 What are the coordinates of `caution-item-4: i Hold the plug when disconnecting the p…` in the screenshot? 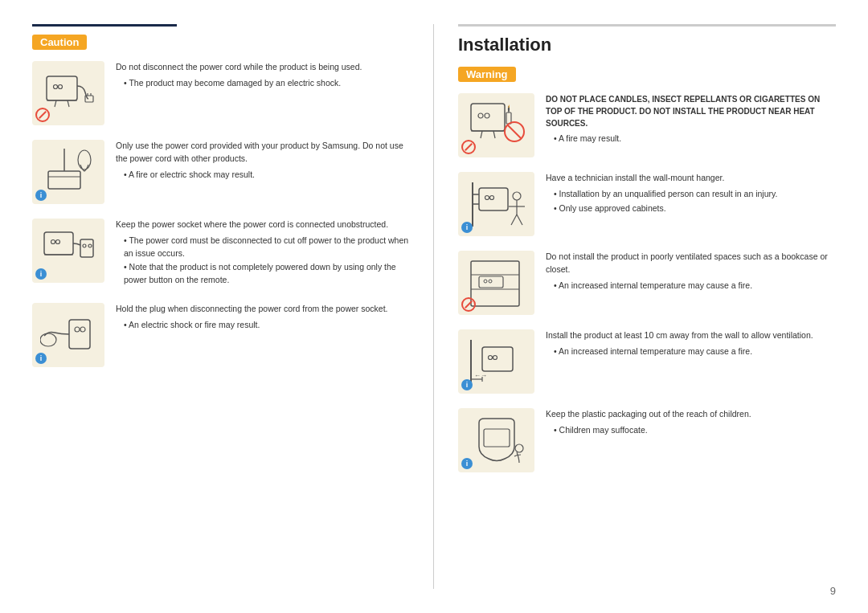 It's located at (220, 335).